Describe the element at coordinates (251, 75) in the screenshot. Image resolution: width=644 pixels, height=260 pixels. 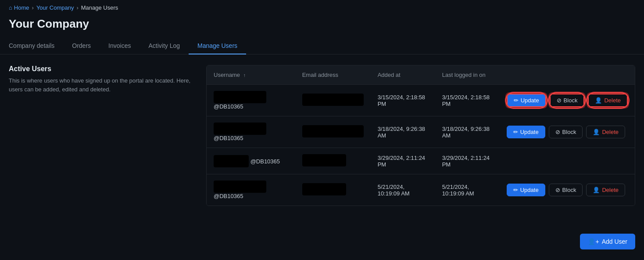
I see `col-header-username: Username ↑` at that location.